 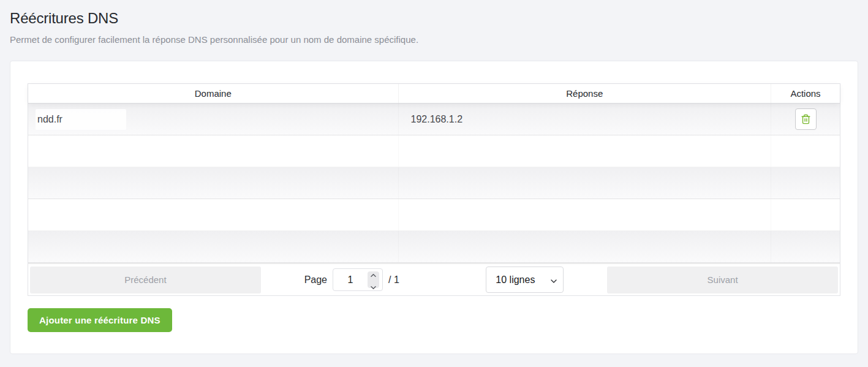 What do you see at coordinates (213, 93) in the screenshot?
I see `column-header-domain: Domaine` at bounding box center [213, 93].